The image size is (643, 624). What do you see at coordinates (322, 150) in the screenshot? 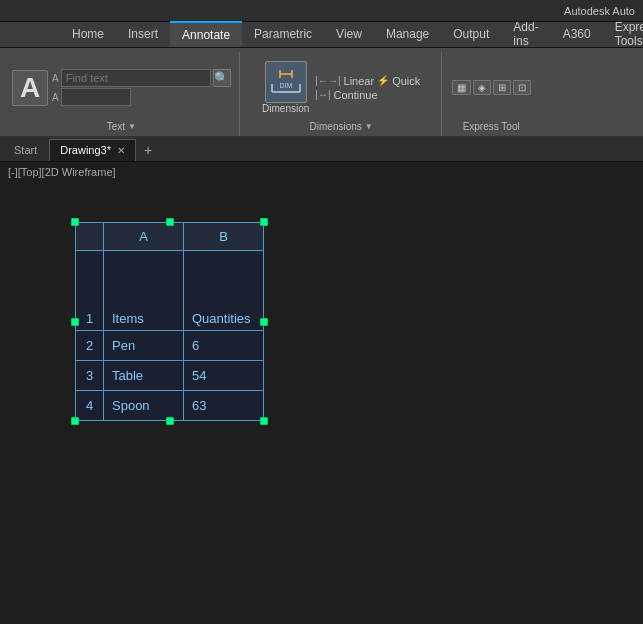
I see `document-tab-bar: Start Drawing3* ✕ +` at bounding box center [322, 150].